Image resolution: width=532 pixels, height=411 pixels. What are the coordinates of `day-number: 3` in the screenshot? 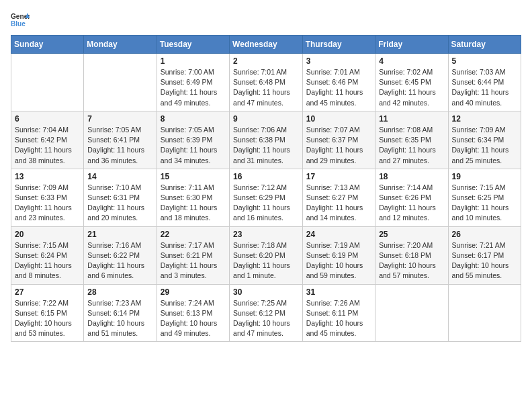 It's located at (339, 61).